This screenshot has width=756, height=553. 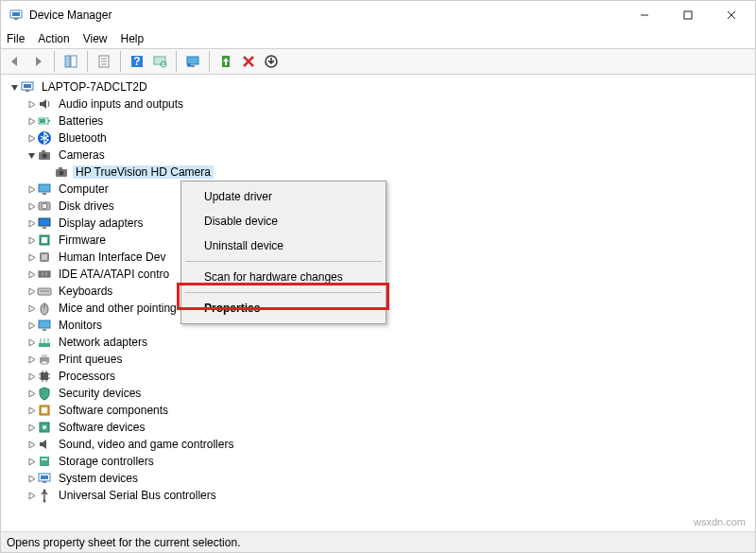 What do you see at coordinates (137, 61) in the screenshot?
I see `help-icon: ?` at bounding box center [137, 61].